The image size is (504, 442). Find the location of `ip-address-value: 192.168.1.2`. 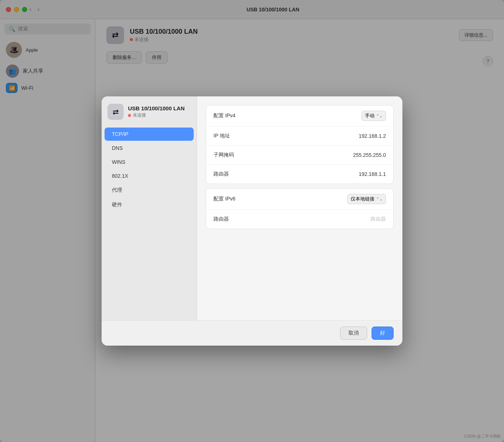

ip-address-value: 192.168.1.2 is located at coordinates (372, 136).